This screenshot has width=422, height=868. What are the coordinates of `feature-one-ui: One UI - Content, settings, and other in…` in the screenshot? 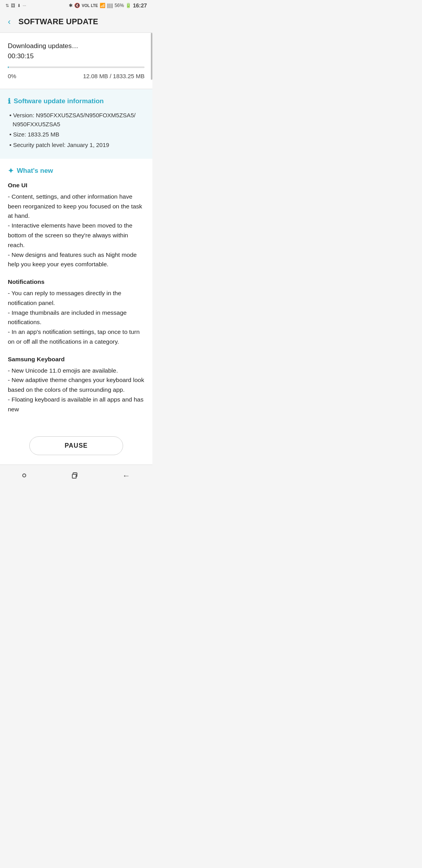 It's located at (76, 225).